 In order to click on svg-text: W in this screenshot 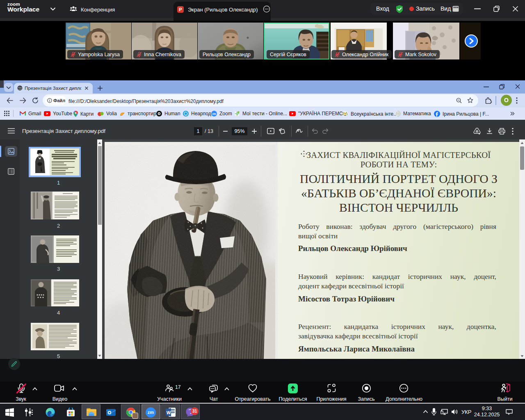, I will do `click(169, 413)`.